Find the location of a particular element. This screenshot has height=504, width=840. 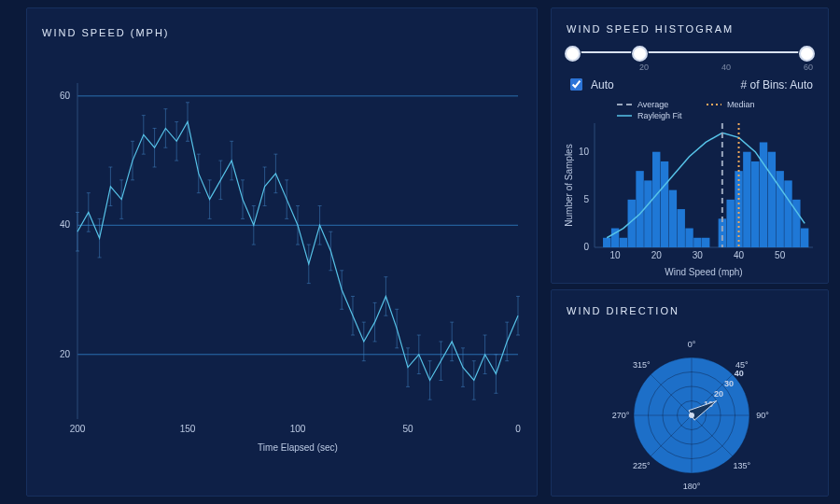

auto-bins-input is located at coordinates (577, 84).